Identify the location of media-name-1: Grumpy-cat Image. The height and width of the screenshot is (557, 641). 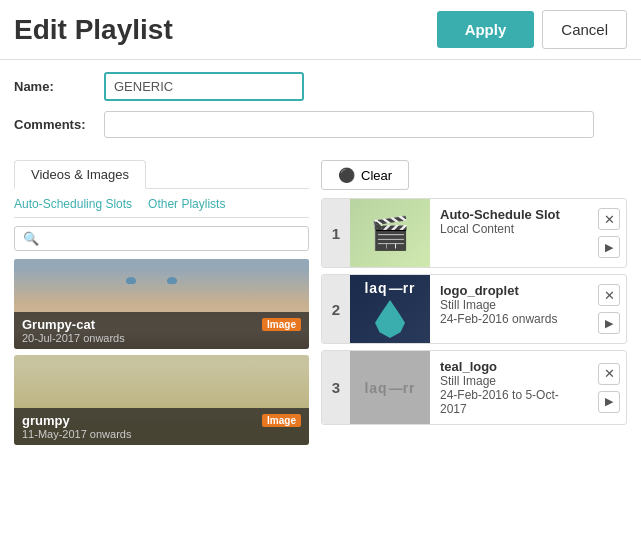
(162, 324).